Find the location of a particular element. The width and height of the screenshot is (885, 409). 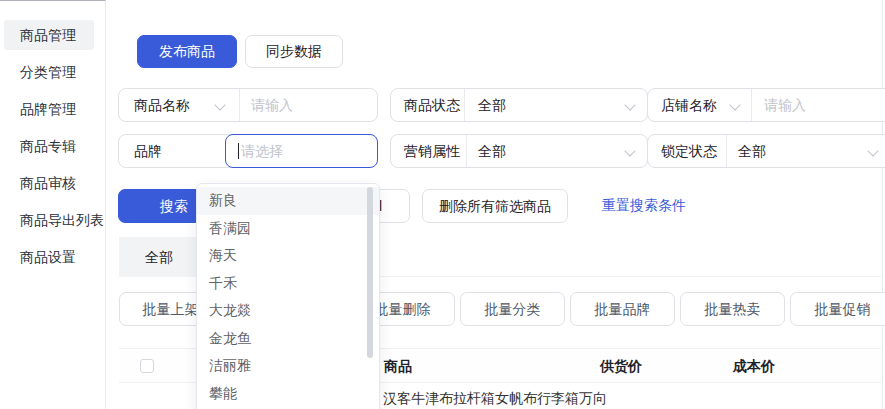

dropdown-option: 金龙鱼 is located at coordinates (288, 339).